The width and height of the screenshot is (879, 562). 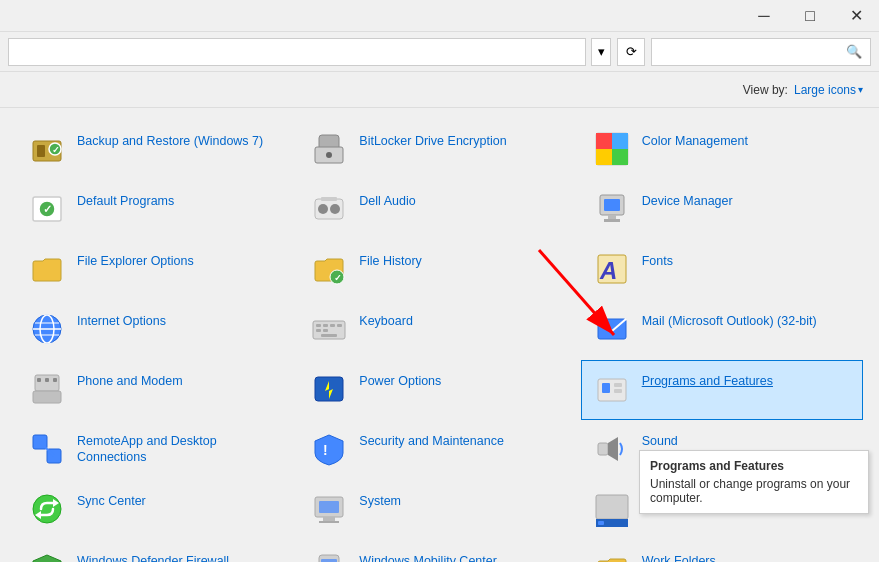 What do you see at coordinates (660, 439) in the screenshot?
I see `sound-label: Sound` at bounding box center [660, 439].